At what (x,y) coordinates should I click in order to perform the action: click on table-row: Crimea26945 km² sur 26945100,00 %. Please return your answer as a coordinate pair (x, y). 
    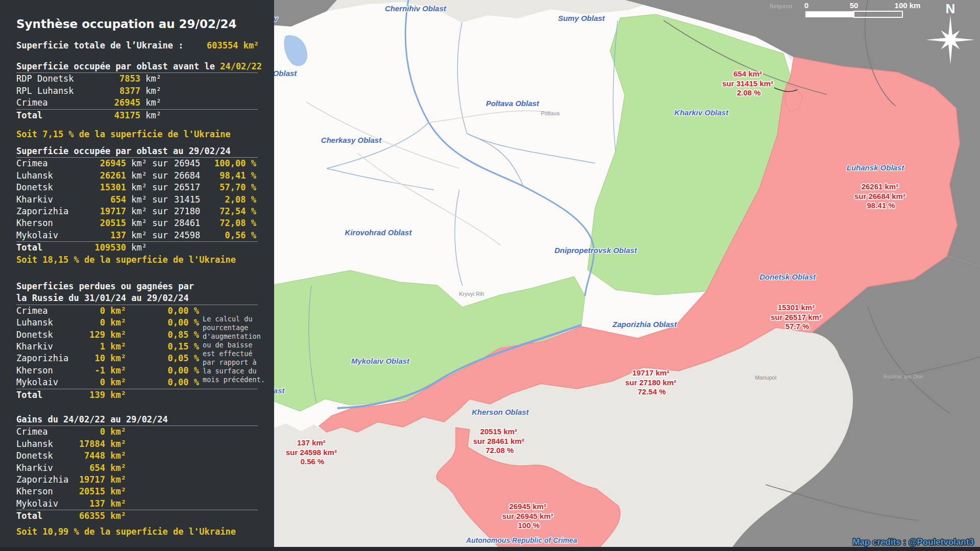
    Looking at the image, I should click on (137, 163).